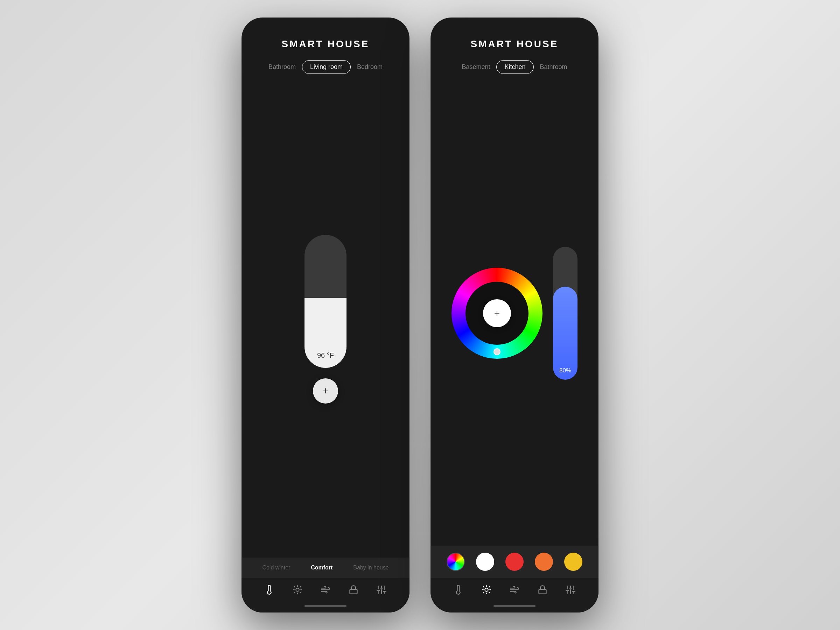 This screenshot has height=630, width=840. I want to click on thermostat: 96 °F +, so click(325, 319).